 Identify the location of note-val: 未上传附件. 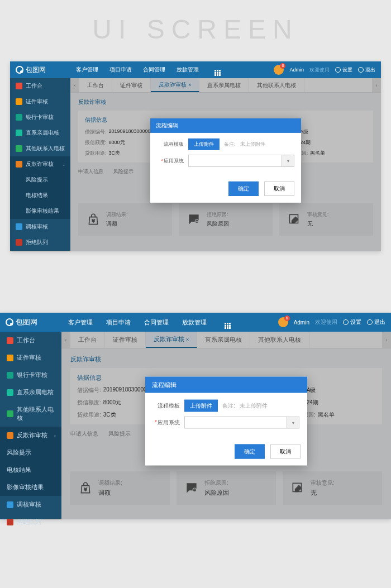
(254, 406).